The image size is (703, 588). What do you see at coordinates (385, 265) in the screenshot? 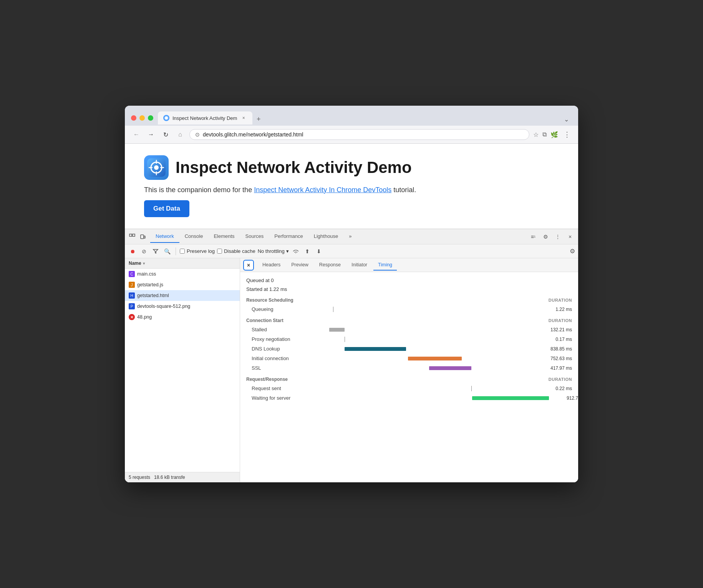
I see `tab-timing: Timing` at bounding box center [385, 265].